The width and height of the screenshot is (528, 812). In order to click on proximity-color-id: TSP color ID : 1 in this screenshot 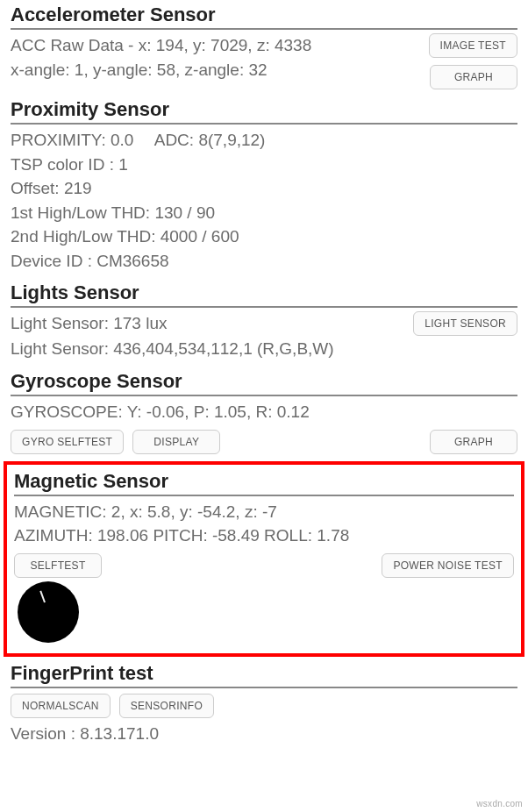, I will do `click(264, 165)`.